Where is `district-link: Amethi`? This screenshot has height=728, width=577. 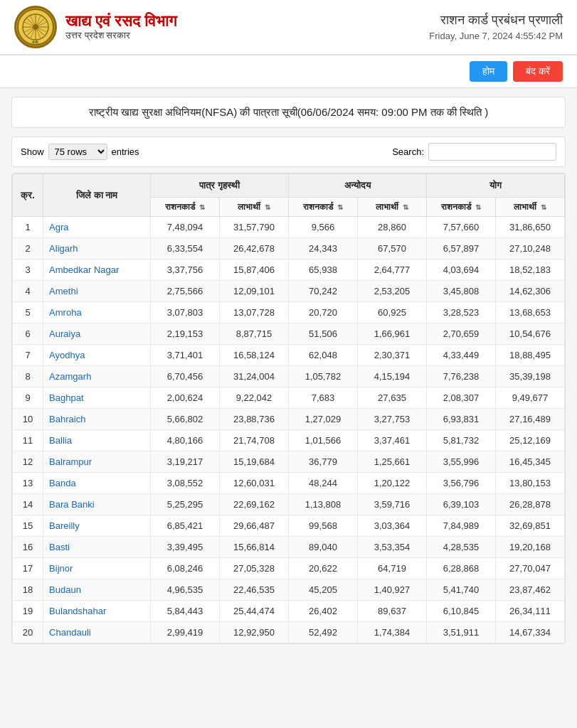 district-link: Amethi is located at coordinates (63, 291).